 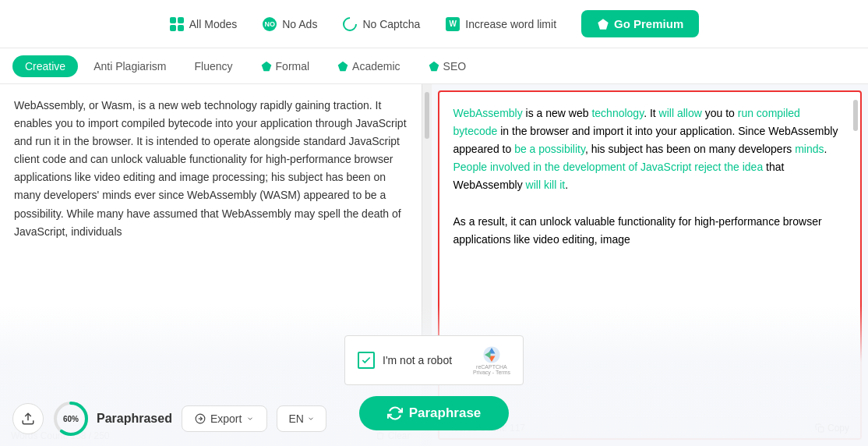 I want to click on checkmark-icon, so click(x=366, y=360).